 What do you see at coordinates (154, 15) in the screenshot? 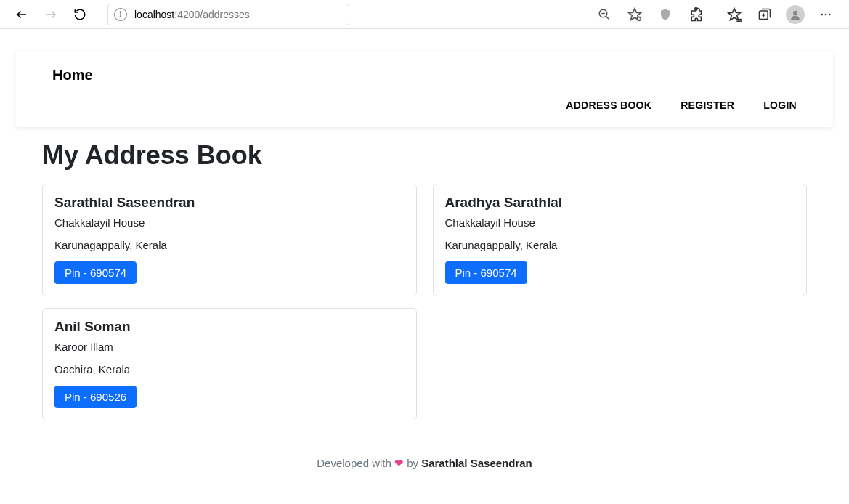
I see `url-host: localhost` at bounding box center [154, 15].